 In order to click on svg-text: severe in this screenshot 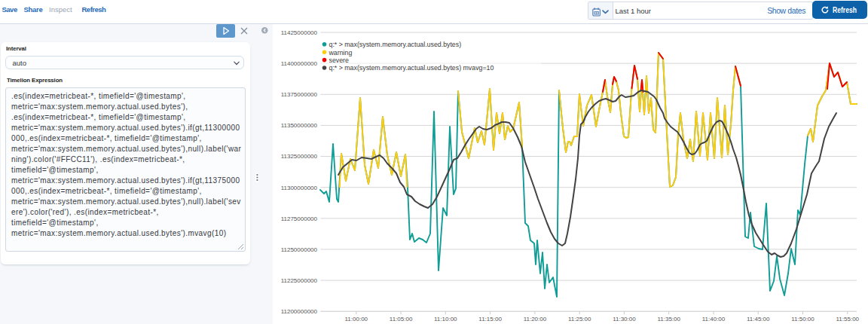, I will do `click(339, 60)`.